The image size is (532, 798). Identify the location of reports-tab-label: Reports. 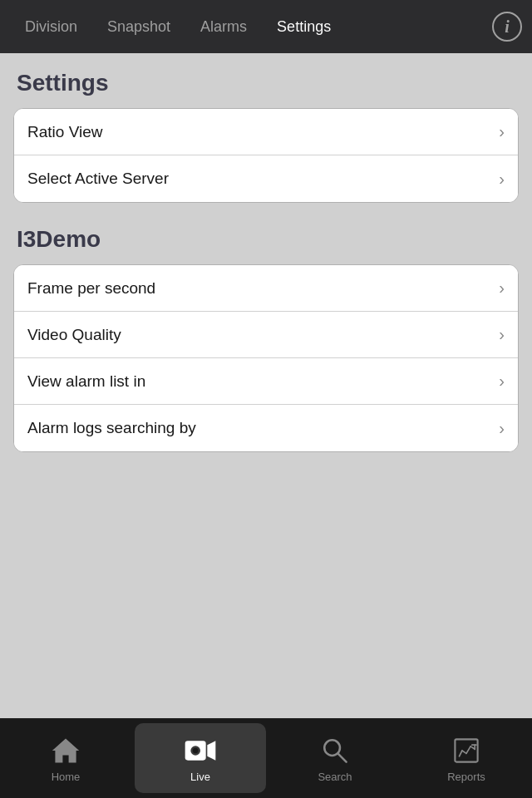
(466, 776).